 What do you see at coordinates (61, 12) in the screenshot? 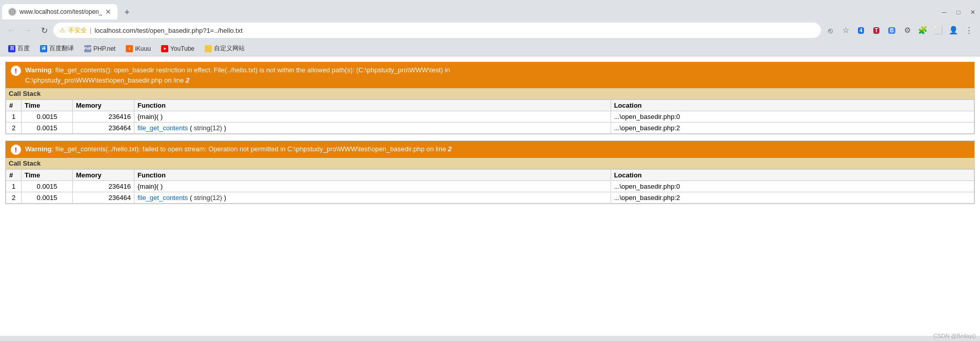
I see `tab-title: www.localhost.com/test/open_` at bounding box center [61, 12].